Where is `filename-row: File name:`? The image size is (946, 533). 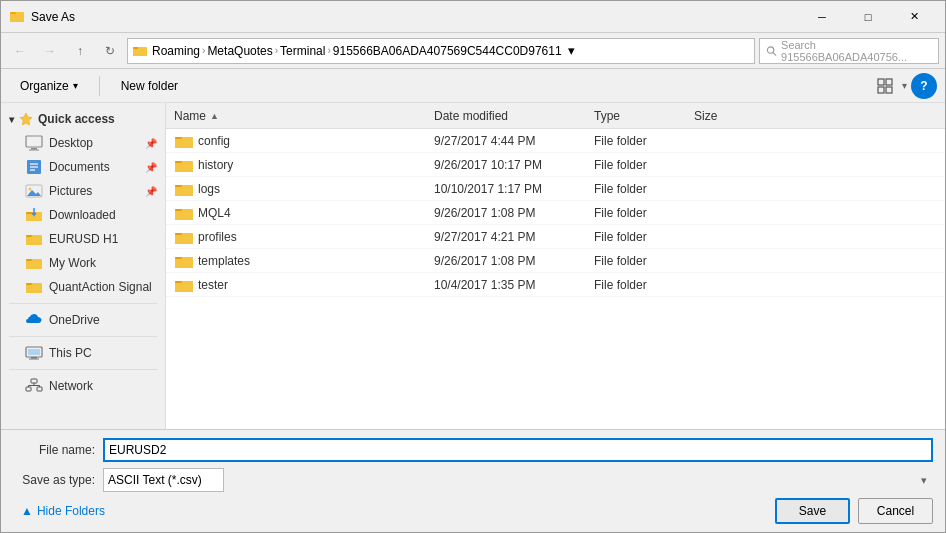 filename-row: File name: is located at coordinates (473, 450).